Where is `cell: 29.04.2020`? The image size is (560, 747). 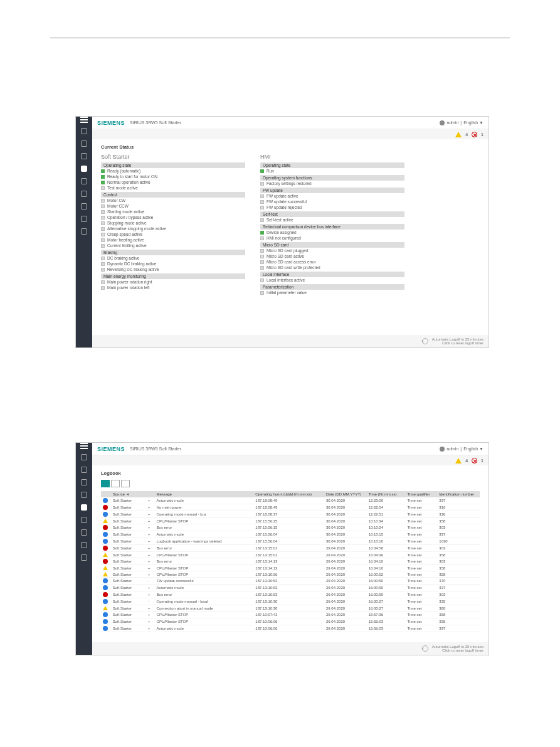
cell: 29.04.2020 is located at coordinates (346, 628).